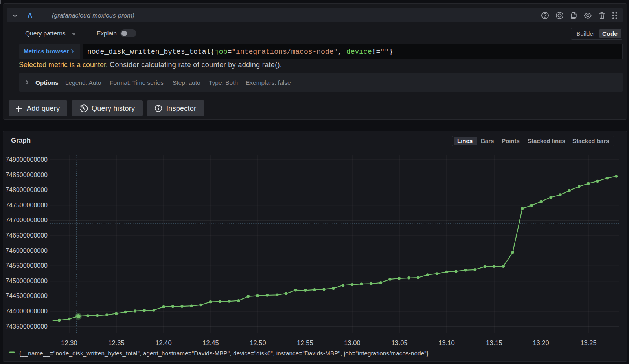 The width and height of the screenshot is (629, 364). What do you see at coordinates (27, 265) in the screenshot?
I see `svg-text: 745500000000` at bounding box center [27, 265].